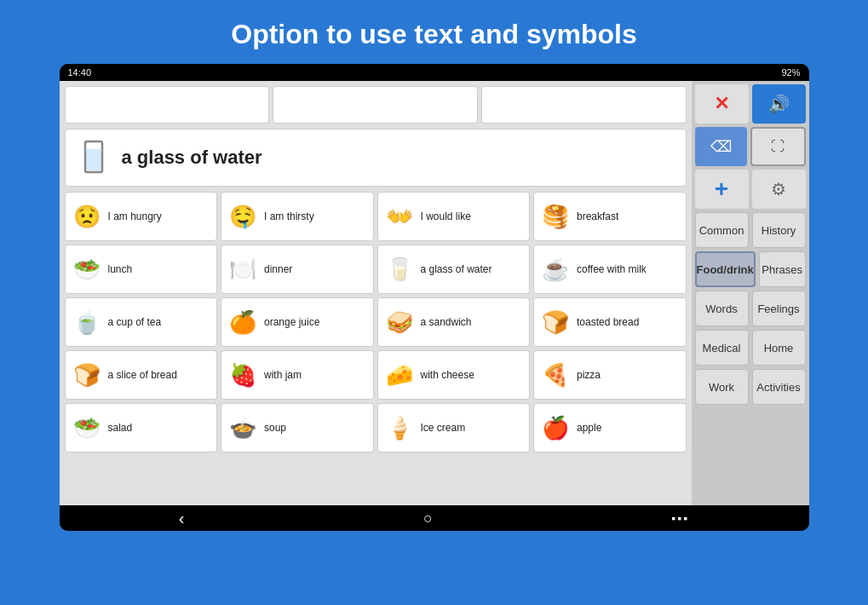 This screenshot has width=868, height=605. What do you see at coordinates (243, 269) in the screenshot?
I see `dinner-icon: 🍽️` at bounding box center [243, 269].